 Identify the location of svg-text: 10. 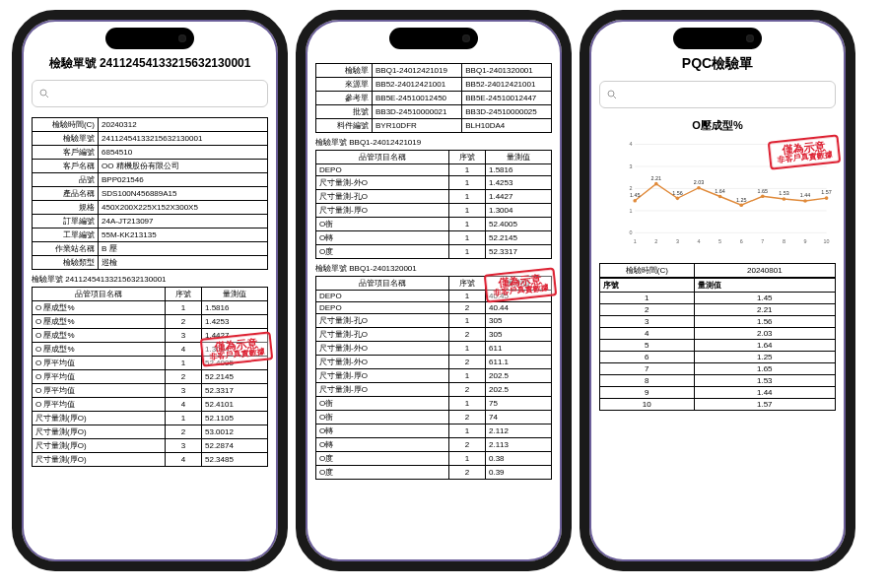
(827, 241).